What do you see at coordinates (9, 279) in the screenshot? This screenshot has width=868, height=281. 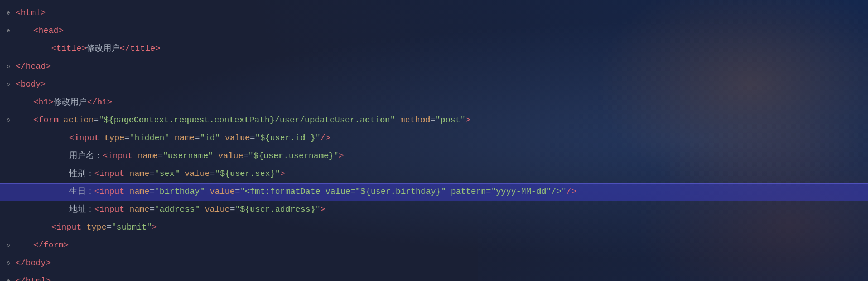 I see `fold-indicator-16: ⊖` at bounding box center [9, 279].